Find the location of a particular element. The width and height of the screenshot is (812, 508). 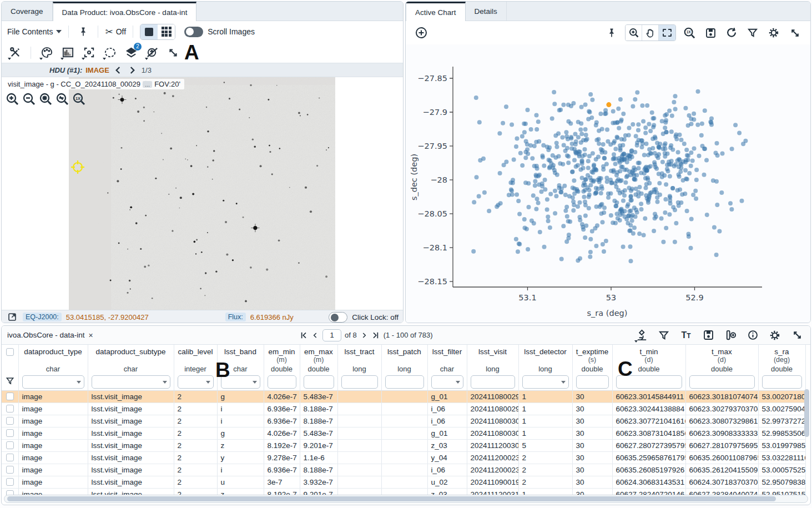

zoom-1x-button: 1X is located at coordinates (79, 99).